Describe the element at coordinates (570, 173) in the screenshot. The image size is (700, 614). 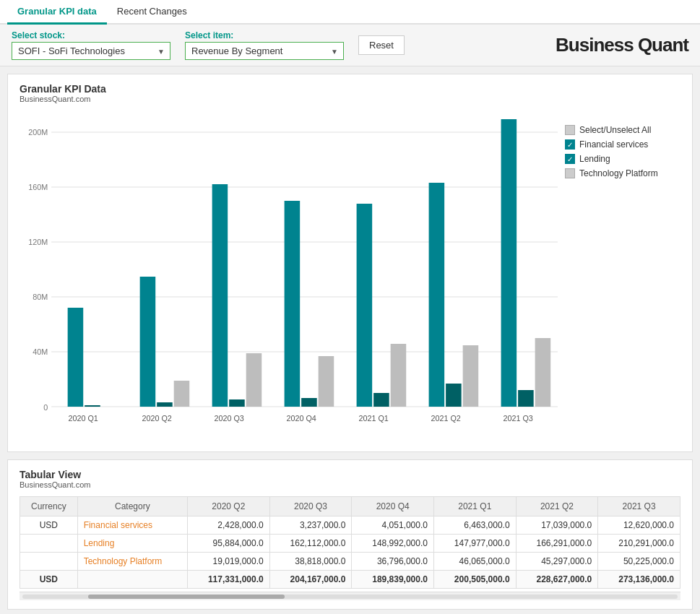
I see `legend-checkbox-technology` at that location.